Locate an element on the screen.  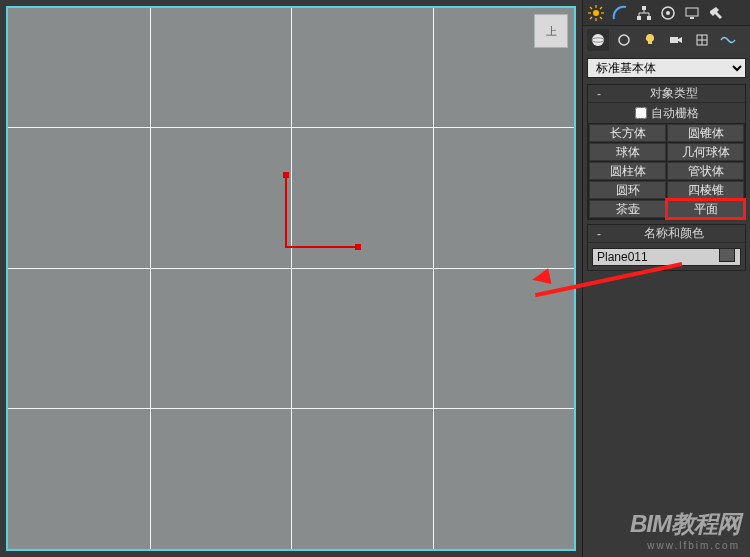
category-dropdown: 标准基本体 is located at coordinates (666, 68).